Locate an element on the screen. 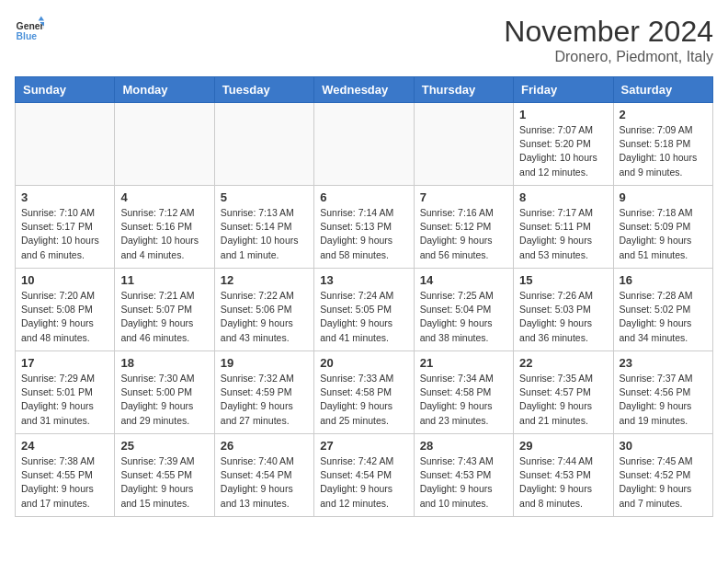  weekday-header: Thursday is located at coordinates (463, 90).